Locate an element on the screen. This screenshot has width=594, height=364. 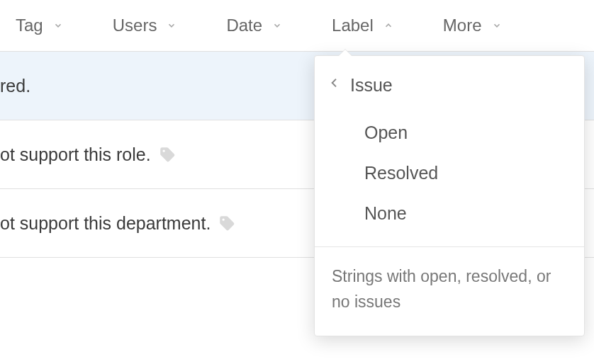
filter-label-label: Label is located at coordinates (353, 25).